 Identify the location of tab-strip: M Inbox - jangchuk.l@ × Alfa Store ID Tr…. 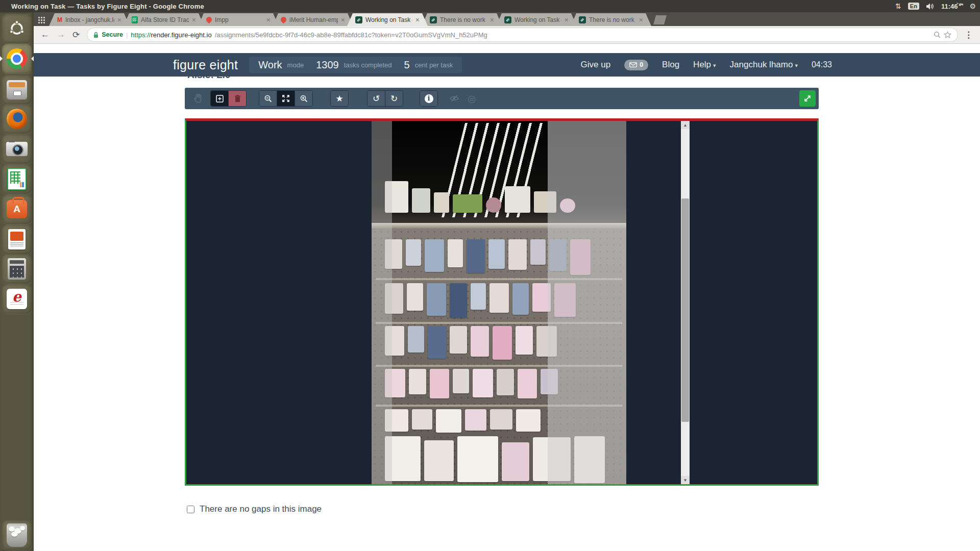
(507, 19).